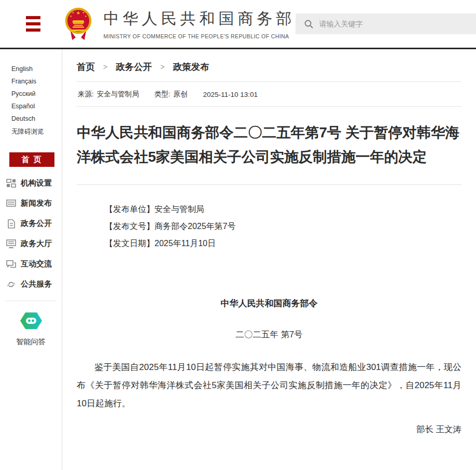 The height and width of the screenshot is (470, 476). What do you see at coordinates (33, 24) in the screenshot?
I see `menu-hamburger-icon` at bounding box center [33, 24].